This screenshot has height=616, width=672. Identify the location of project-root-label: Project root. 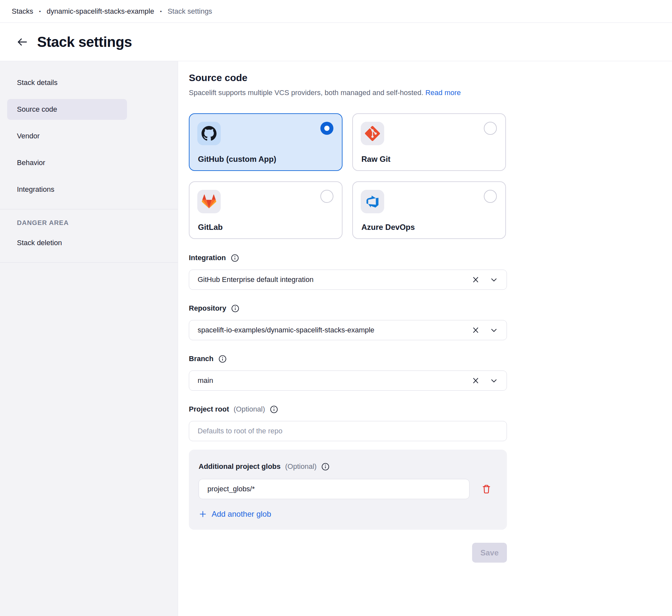
(209, 409).